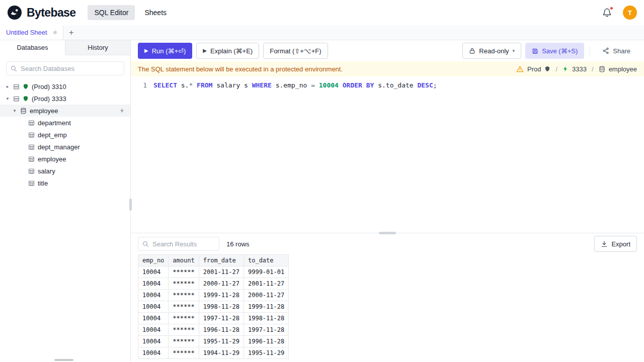 This screenshot has height=362, width=644. Describe the element at coordinates (65, 86) in the screenshot. I see `tree-item-instance-prod-3310: ▸(Prod) 3310` at that location.